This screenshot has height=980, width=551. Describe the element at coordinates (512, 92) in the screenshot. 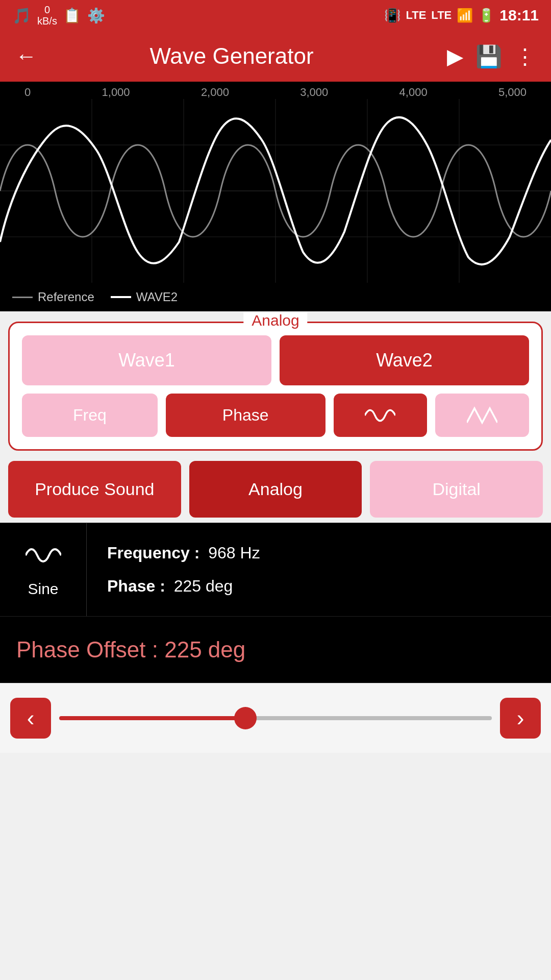

I see `axis-label-5000: 5,000` at that location.